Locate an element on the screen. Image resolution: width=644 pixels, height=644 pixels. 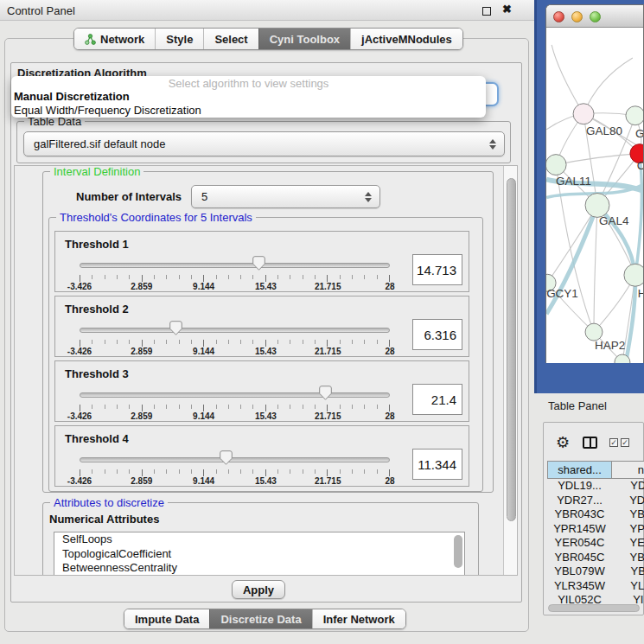
mac-minimize-icon is located at coordinates (577, 17).